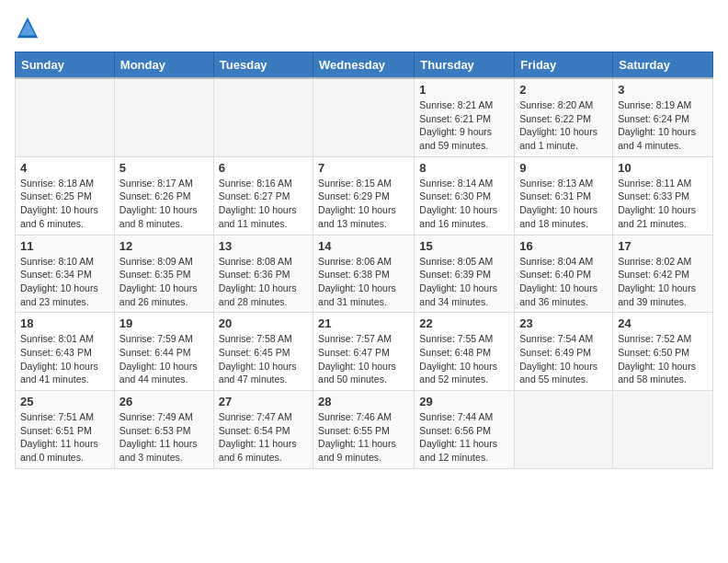 Image resolution: width=728 pixels, height=563 pixels. Describe the element at coordinates (263, 401) in the screenshot. I see `day-number: 27` at that location.